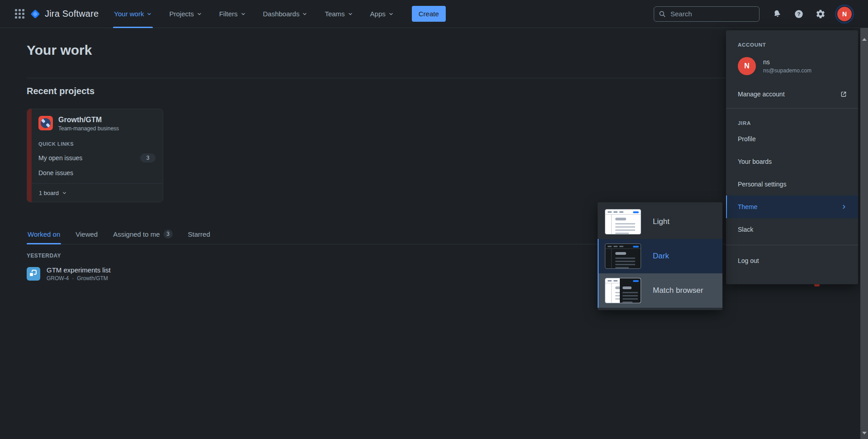 This screenshot has height=439, width=868. What do you see at coordinates (799, 14) in the screenshot?
I see `question-mark-icon: ?` at bounding box center [799, 14].